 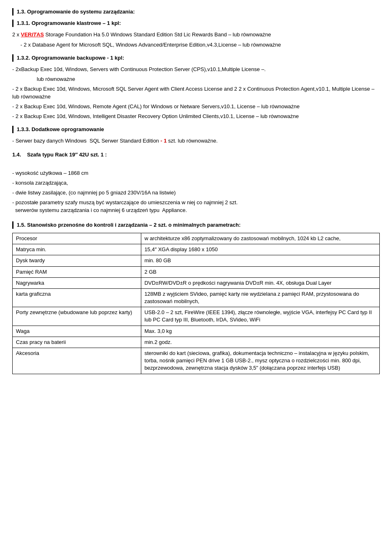 I want to click on section-1-3-2-line1: - 2xBackup Exec 10d, Windows, Servers wi…, so click(x=196, y=69).